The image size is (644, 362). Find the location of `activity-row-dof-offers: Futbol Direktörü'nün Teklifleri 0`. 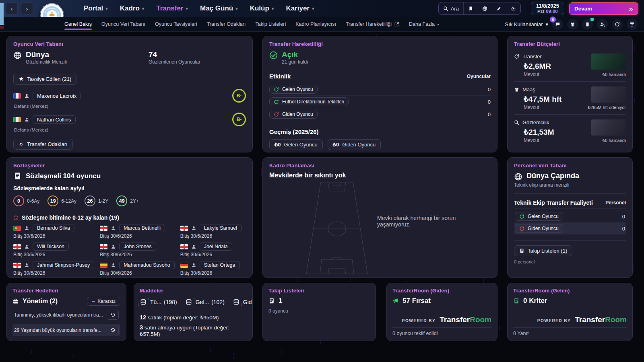

activity-row-dof-offers: Futbol Direktörü'nün Teklifleri 0 is located at coordinates (380, 101).